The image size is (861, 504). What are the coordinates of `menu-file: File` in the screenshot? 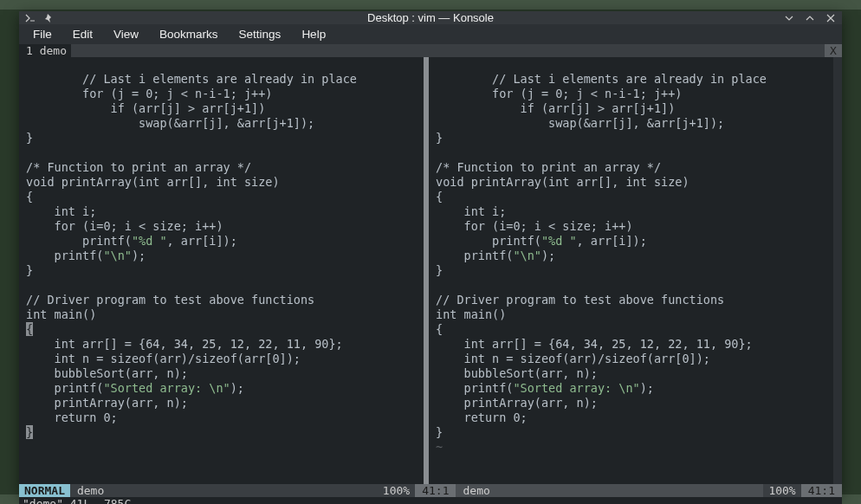 It's located at (42, 35).